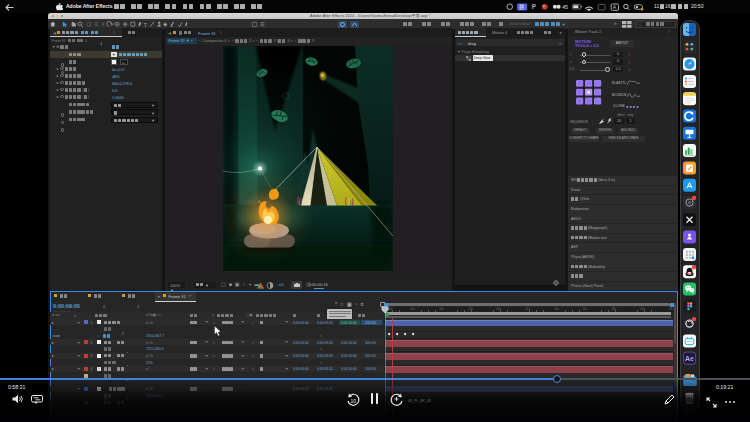 The width and height of the screenshot is (750, 422). What do you see at coordinates (690, 358) in the screenshot?
I see `svg-text: Ae` at bounding box center [690, 358].